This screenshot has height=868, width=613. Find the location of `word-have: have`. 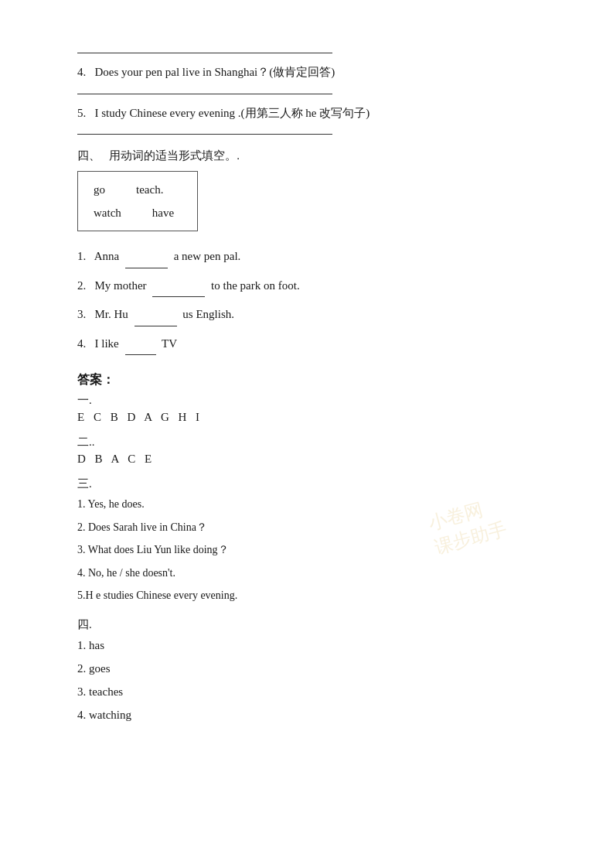

word-have: have is located at coordinates (163, 213).